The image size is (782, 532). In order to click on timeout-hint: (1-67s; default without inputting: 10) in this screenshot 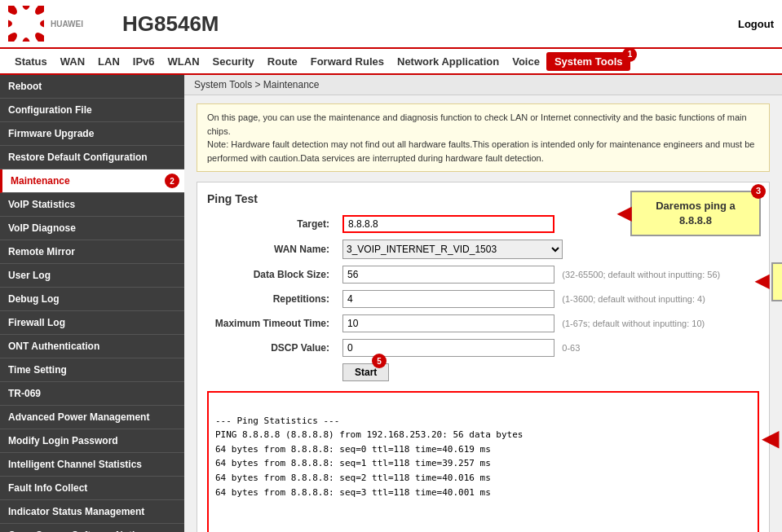, I will do `click(633, 323)`.